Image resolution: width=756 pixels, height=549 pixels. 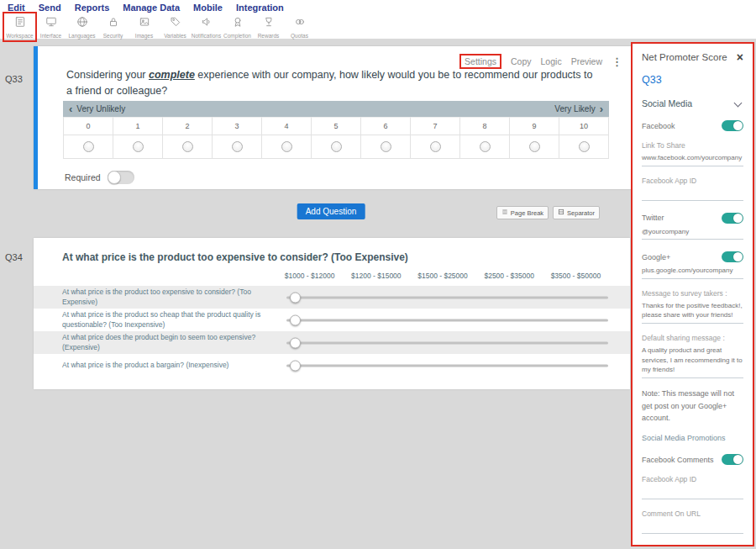 What do you see at coordinates (378, 27) in the screenshot?
I see `toolbar: Workspace Interface Languages Security I…` at bounding box center [378, 27].